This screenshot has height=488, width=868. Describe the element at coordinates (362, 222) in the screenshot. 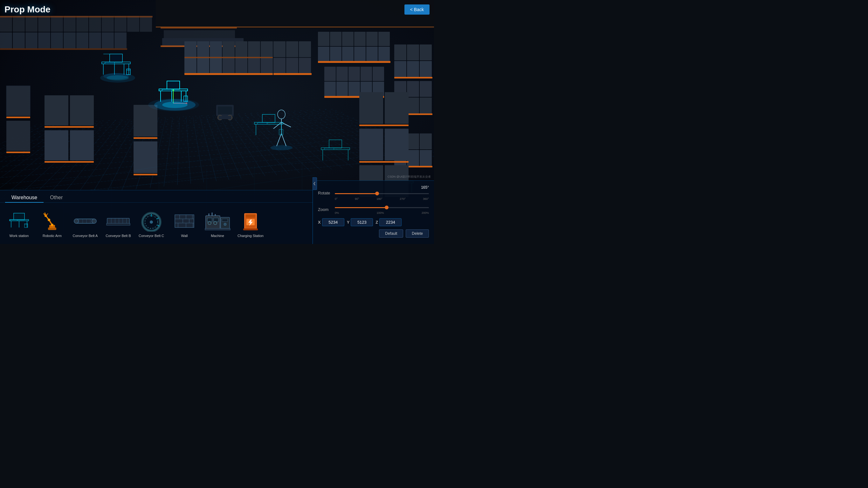

I see `y-input` at that location.